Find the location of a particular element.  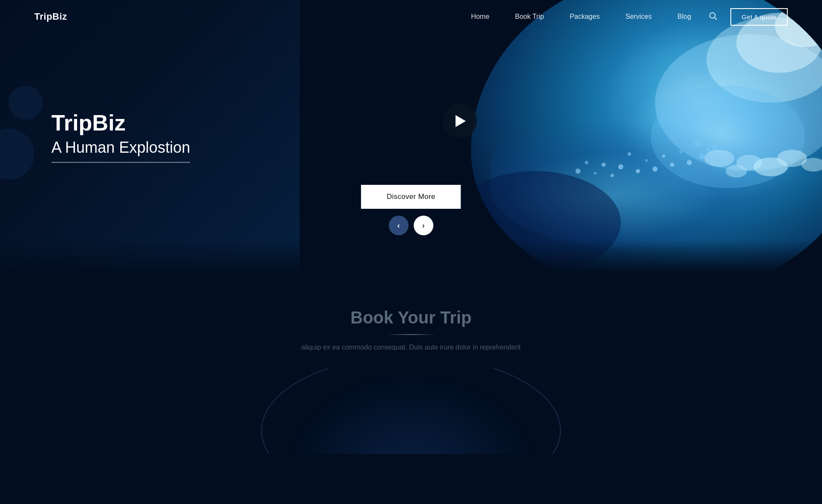

hero-actions: Discover More ‹ › is located at coordinates (411, 210).